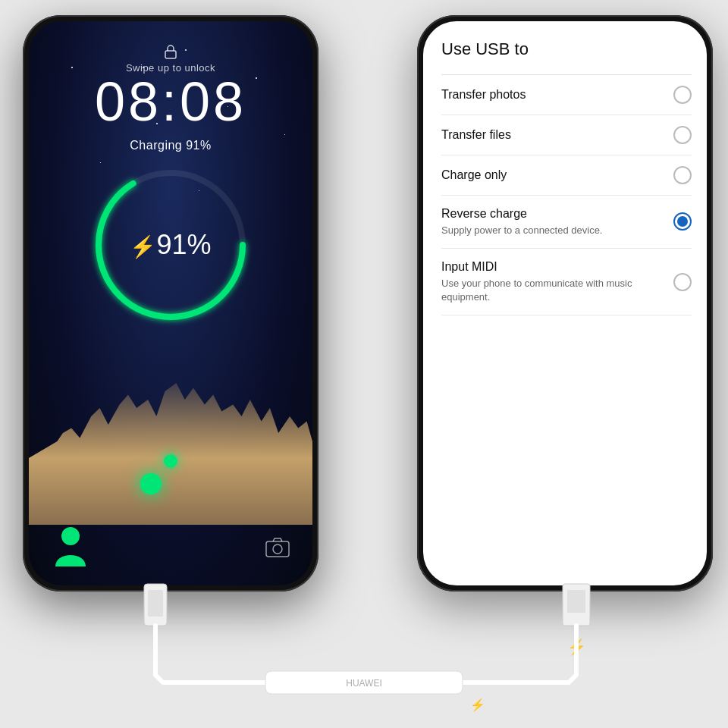 The image size is (728, 728). I want to click on radio-input-midi, so click(682, 282).